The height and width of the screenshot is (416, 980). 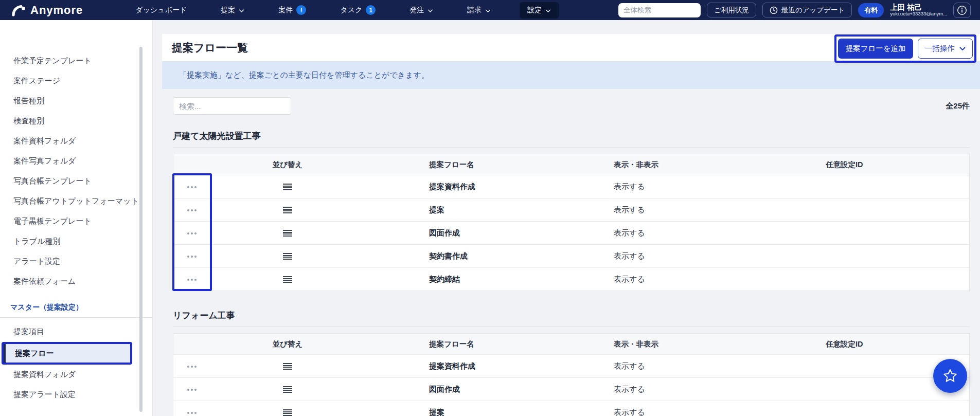 What do you see at coordinates (76, 242) in the screenshot?
I see `sidebar-item-trouble-type: トラブル種別` at bounding box center [76, 242].